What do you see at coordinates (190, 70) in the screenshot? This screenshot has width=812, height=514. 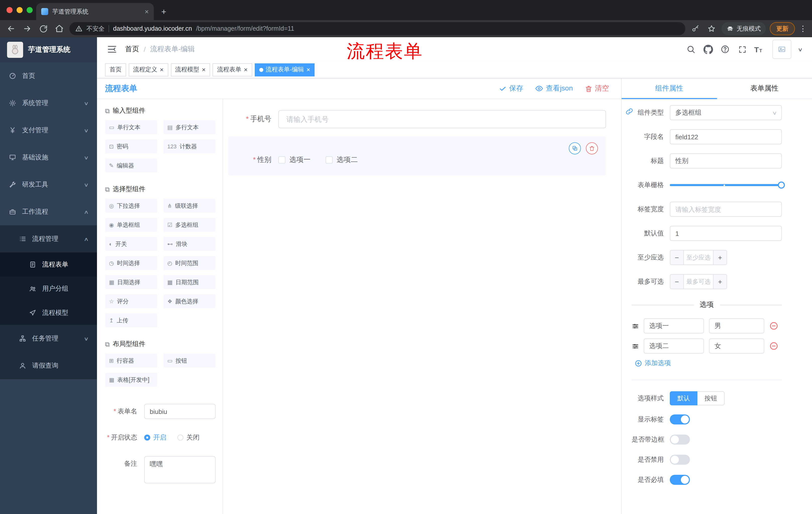 I see `tag-process-model: 流程模型 ×` at bounding box center [190, 70].